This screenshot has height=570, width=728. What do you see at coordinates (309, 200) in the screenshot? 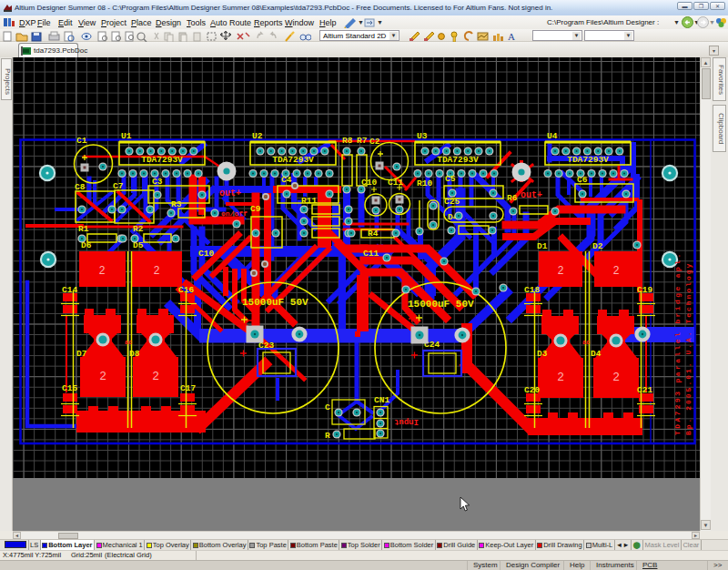
I see `svg-text: R11` at bounding box center [309, 200].